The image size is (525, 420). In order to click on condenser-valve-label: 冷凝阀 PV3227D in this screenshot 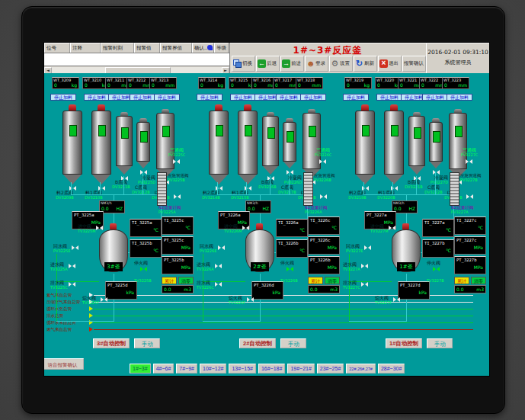, I will do `click(434, 180)`.